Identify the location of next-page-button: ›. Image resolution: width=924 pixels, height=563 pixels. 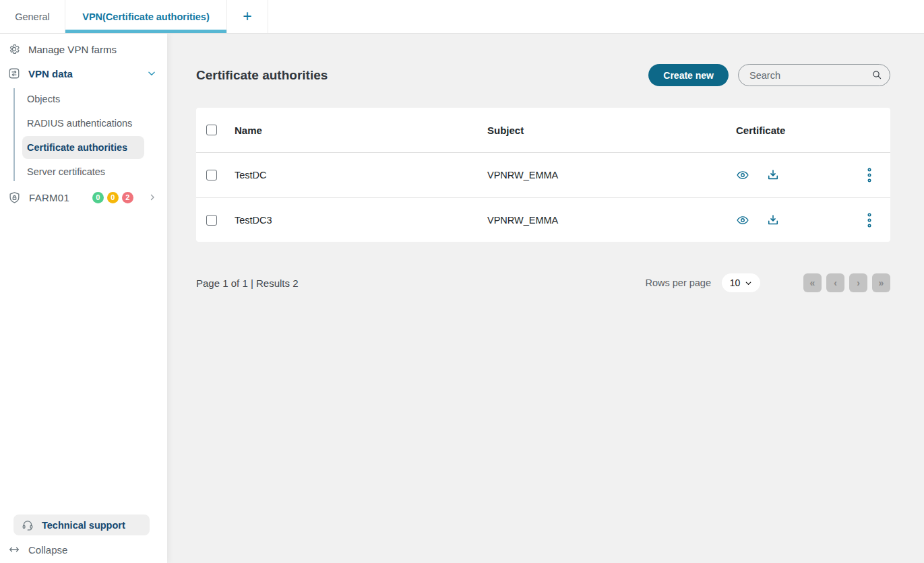
(859, 283).